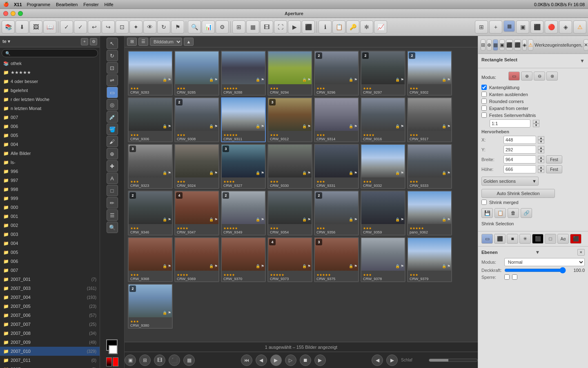  I want to click on toolbar-present-btn: ▶, so click(294, 27).